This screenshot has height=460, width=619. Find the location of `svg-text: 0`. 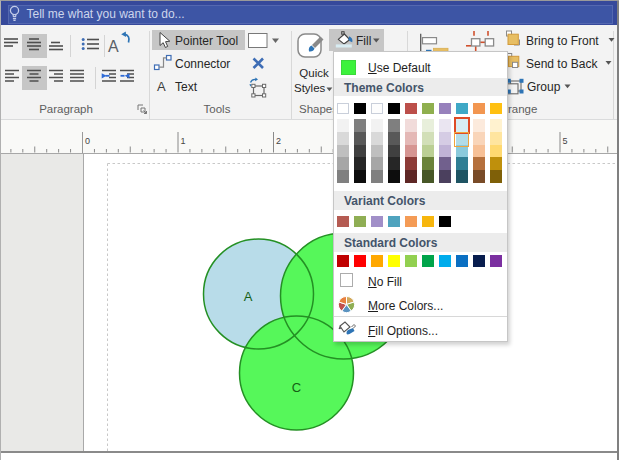

svg-text: 0 is located at coordinates (88, 141).